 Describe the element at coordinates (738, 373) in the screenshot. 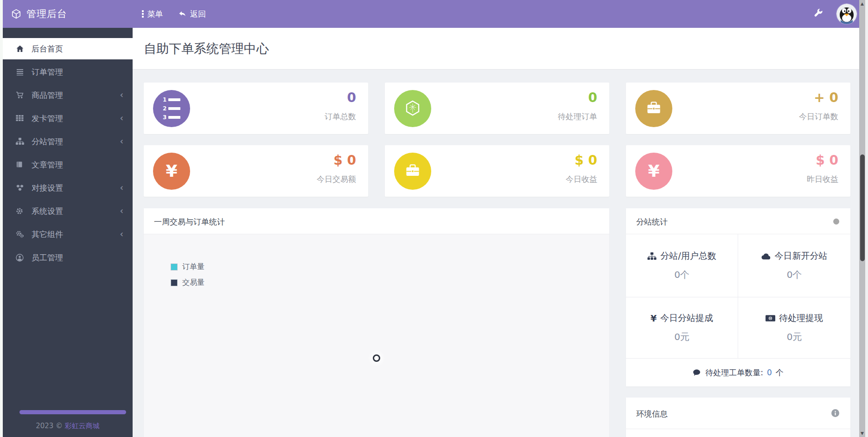

I see `pending-tickets-row: 待处理工单数量: 0 个` at that location.